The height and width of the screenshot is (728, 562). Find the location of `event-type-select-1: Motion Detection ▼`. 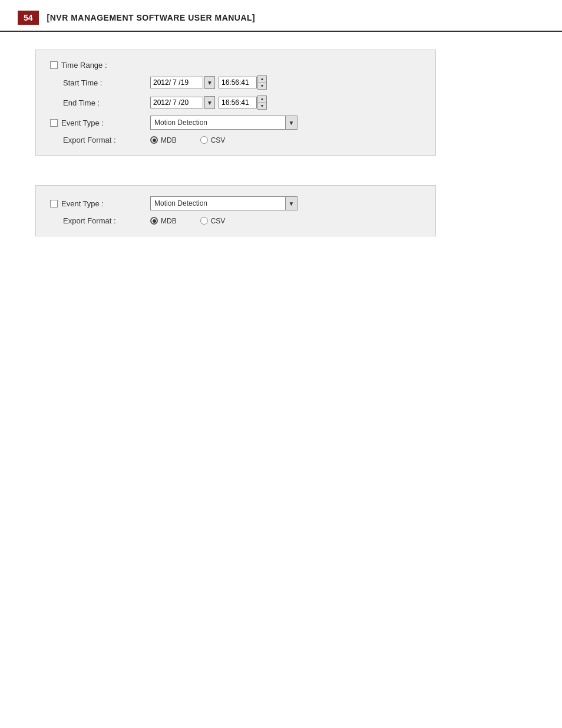

event-type-select-1: Motion Detection ▼ is located at coordinates (224, 123).